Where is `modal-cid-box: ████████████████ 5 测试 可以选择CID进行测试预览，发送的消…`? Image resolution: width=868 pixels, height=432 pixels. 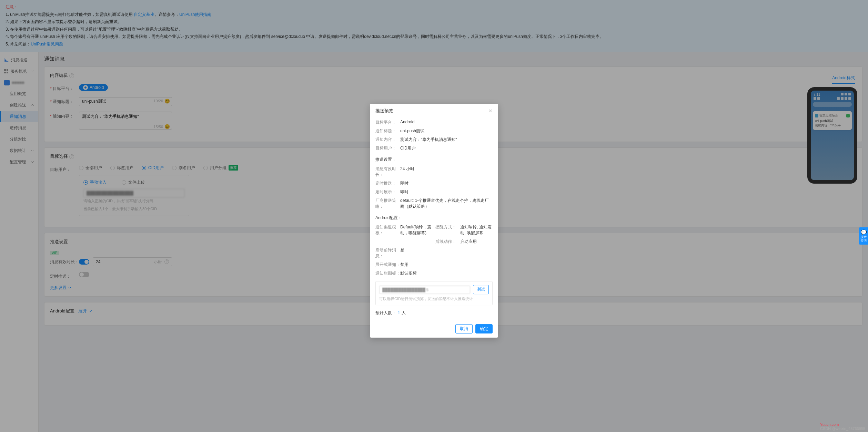 modal-cid-box: ████████████████ 5 测试 可以选择CID进行测试预览，发送的消… is located at coordinates (434, 293).